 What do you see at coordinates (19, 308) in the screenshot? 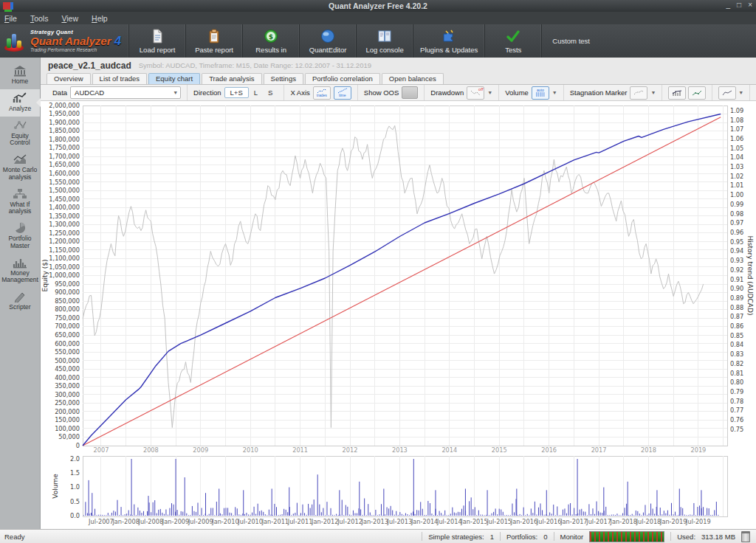
I see `sidebar-item-label: Scripter` at bounding box center [19, 308].